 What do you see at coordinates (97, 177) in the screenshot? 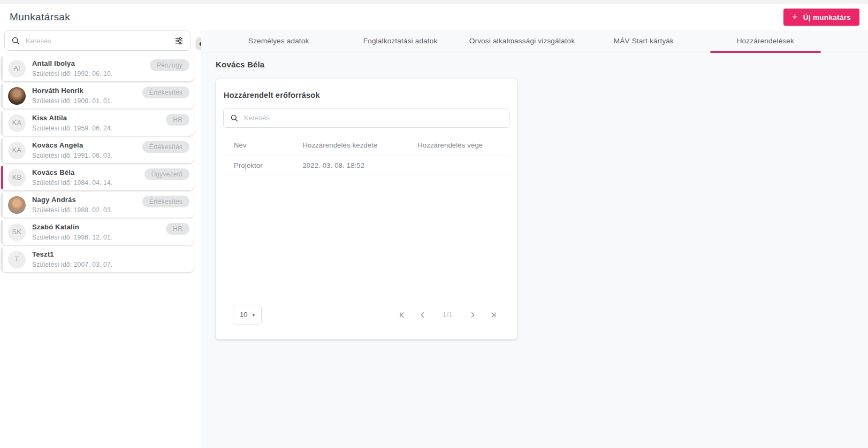
I see `employee-list-item: KB Kovács Béla Születési idő: 1984. 04. …` at bounding box center [97, 177].